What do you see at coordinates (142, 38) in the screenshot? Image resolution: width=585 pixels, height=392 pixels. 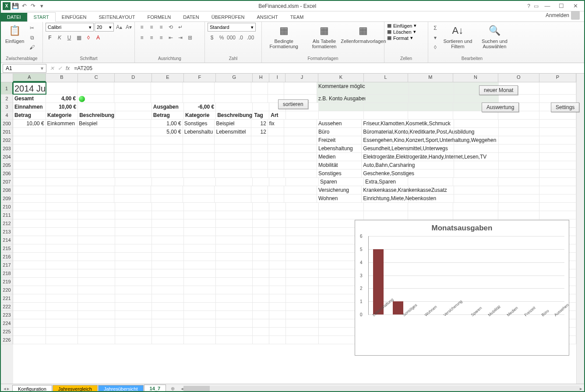 I see `align-left-icon: ≡` at bounding box center [142, 38].